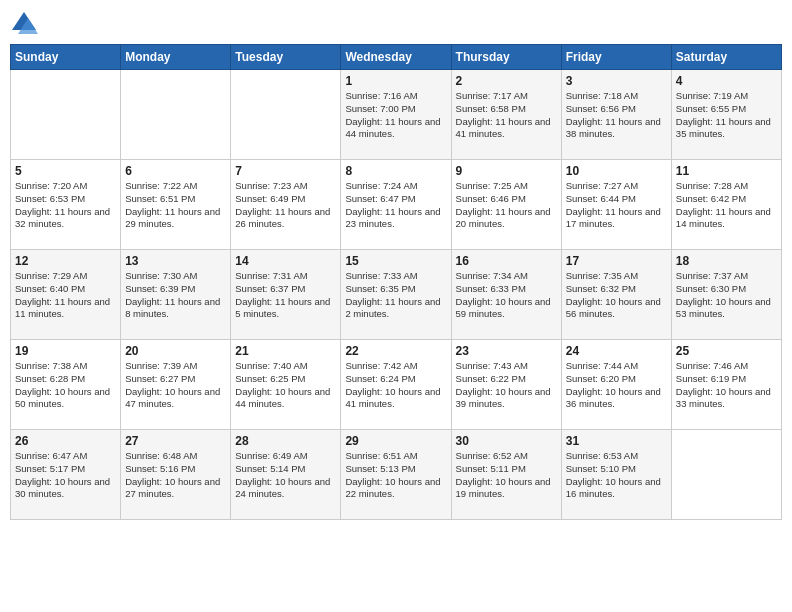 This screenshot has width=792, height=612. What do you see at coordinates (616, 58) in the screenshot?
I see `weekday-header: Friday` at bounding box center [616, 58].